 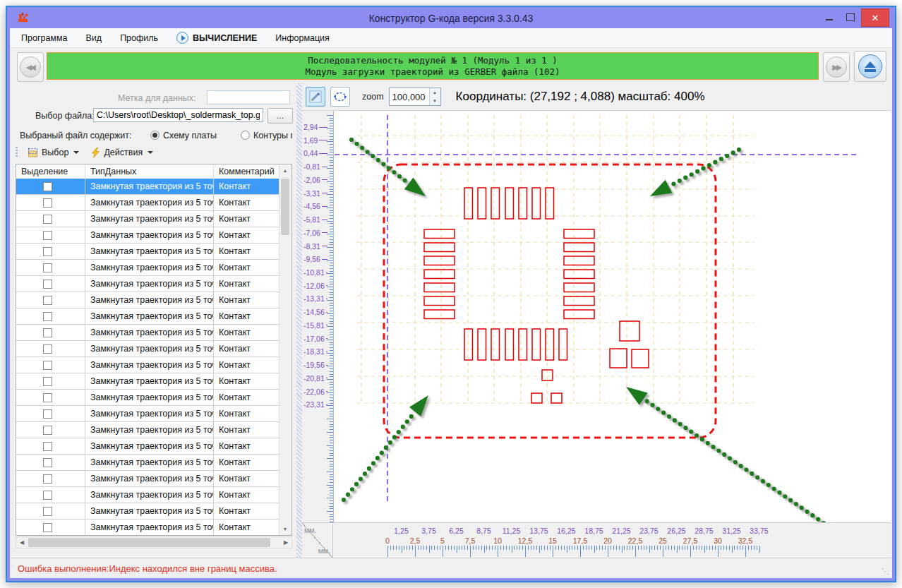 I want to click on previous-module-button: ◂◂, so click(x=30, y=67).